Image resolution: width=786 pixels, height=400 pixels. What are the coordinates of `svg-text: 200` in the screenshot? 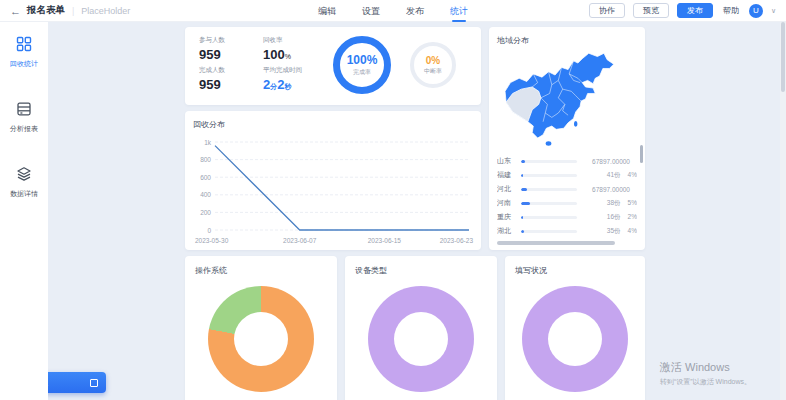 It's located at (206, 212).